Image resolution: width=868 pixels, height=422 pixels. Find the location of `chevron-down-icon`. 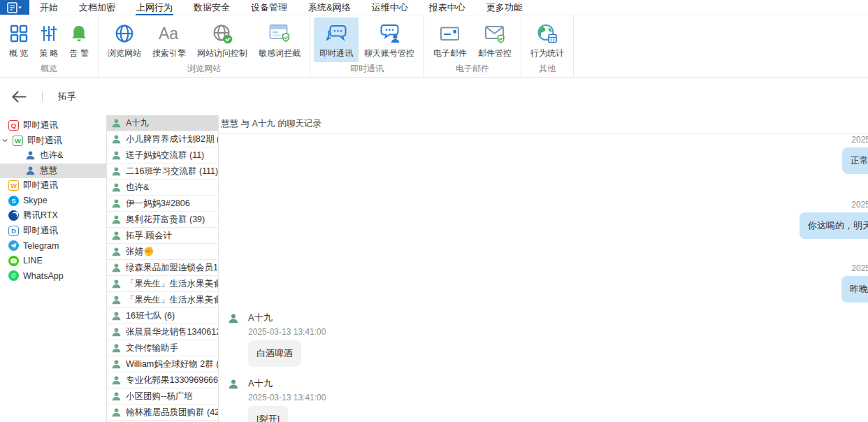

chevron-down-icon is located at coordinates (5, 140).